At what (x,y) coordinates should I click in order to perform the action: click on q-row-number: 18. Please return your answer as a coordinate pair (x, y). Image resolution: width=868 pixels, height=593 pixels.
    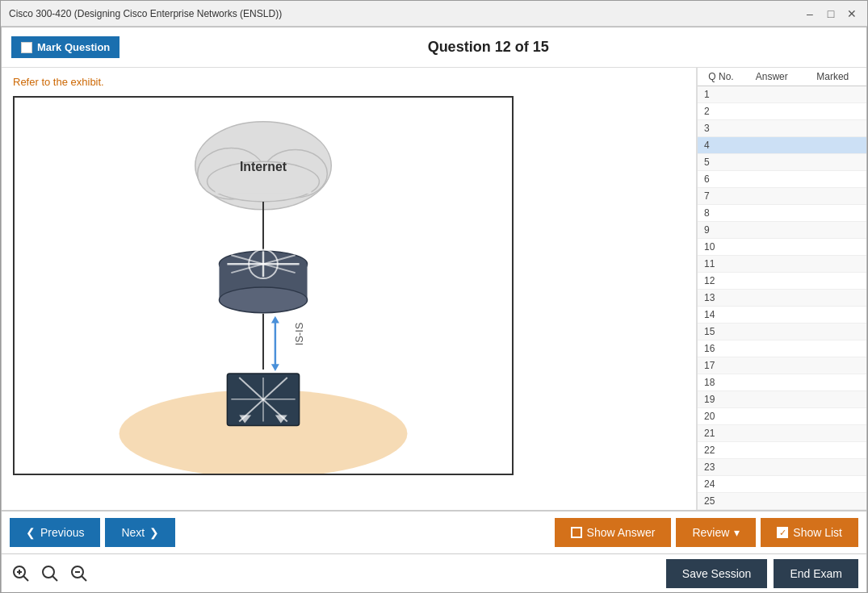
    Looking at the image, I should click on (721, 382).